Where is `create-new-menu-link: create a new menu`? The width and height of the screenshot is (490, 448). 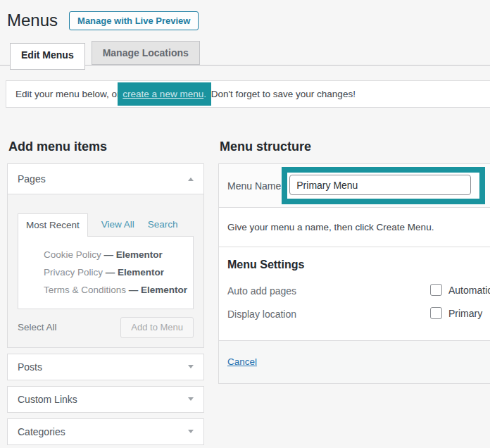 create-new-menu-link: create a new menu is located at coordinates (163, 94).